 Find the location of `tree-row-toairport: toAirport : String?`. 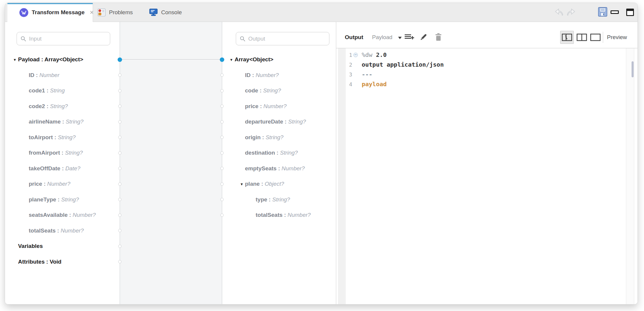

tree-row-toairport: toAirport : String? is located at coordinates (52, 137).